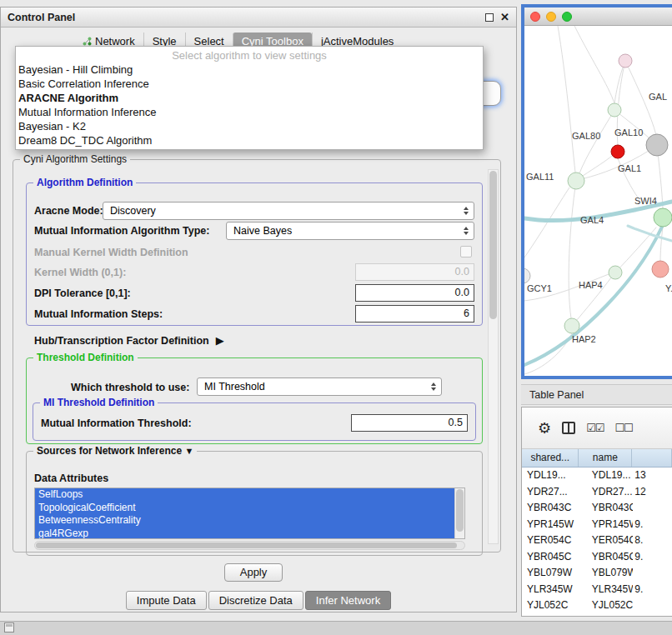 The height and width of the screenshot is (635, 672). What do you see at coordinates (605, 458) in the screenshot?
I see `column-header: name` at bounding box center [605, 458].